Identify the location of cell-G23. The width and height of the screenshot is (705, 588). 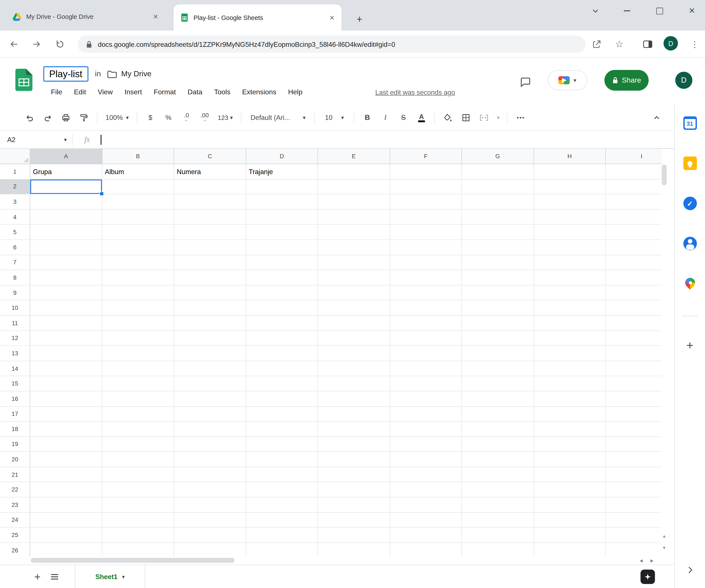
(498, 505).